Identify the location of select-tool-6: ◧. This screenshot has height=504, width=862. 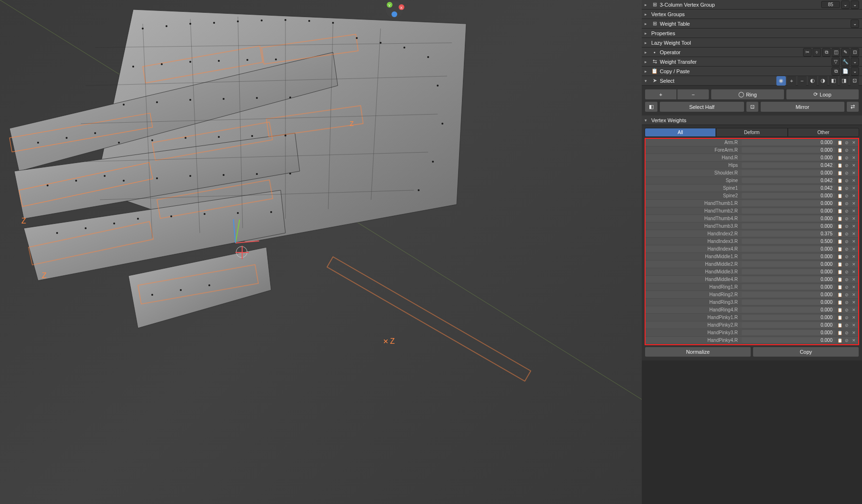
(833, 81).